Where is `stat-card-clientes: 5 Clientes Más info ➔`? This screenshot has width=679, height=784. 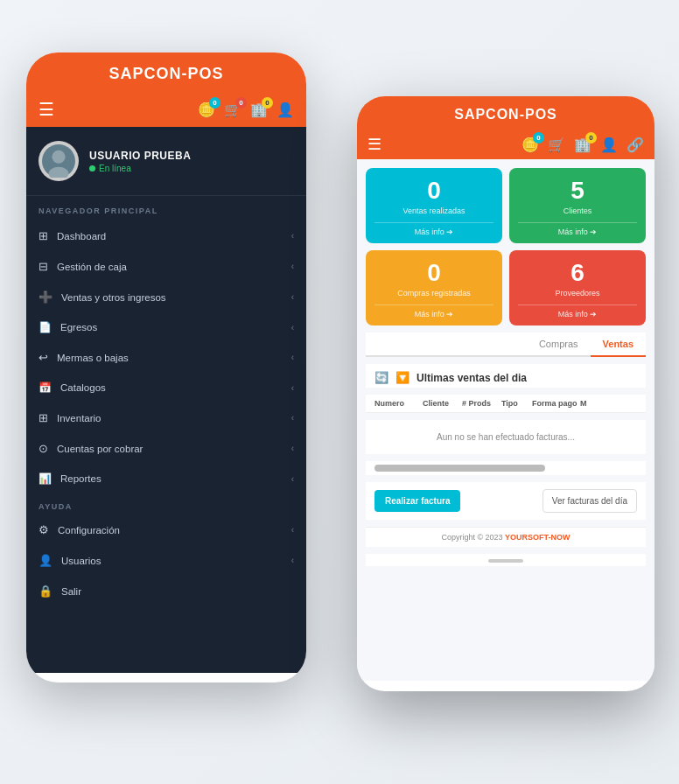 stat-card-clientes: 5 Clientes Más info ➔ is located at coordinates (578, 206).